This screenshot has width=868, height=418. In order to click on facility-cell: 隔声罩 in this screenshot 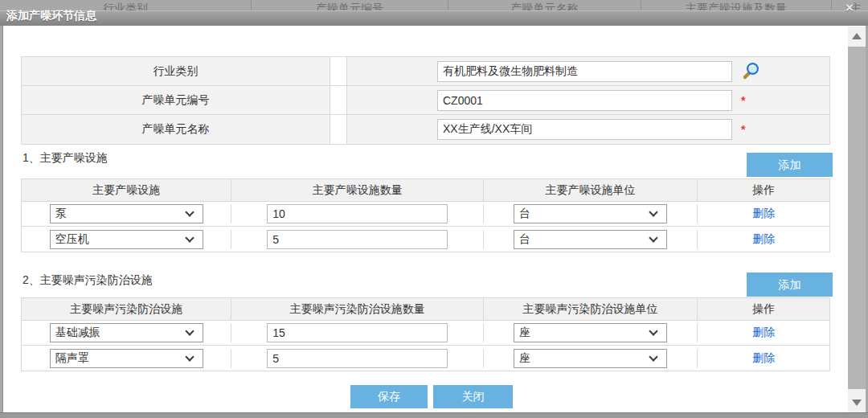, I will do `click(127, 359)`.